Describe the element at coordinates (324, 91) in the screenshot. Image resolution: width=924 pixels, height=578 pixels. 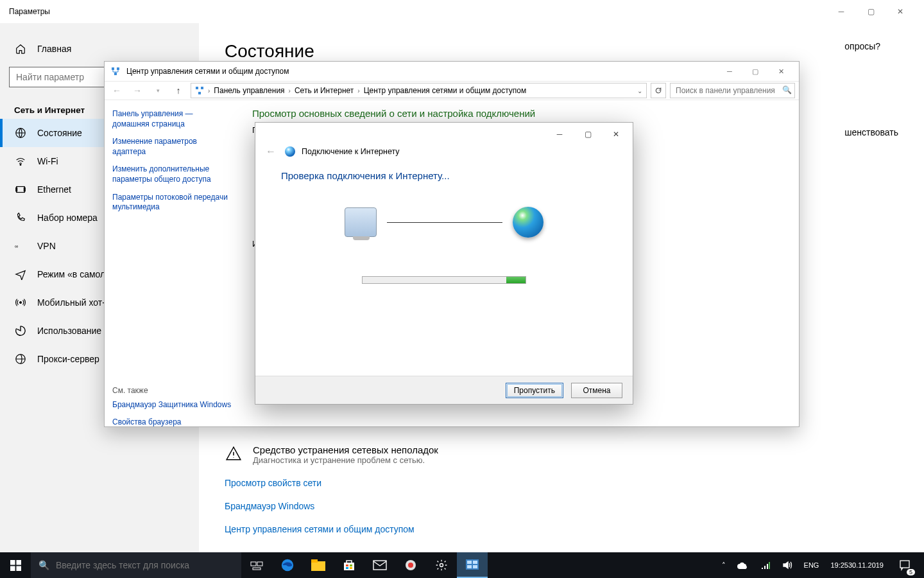
I see `breadcrumb-item: Сеть и Интернет` at that location.